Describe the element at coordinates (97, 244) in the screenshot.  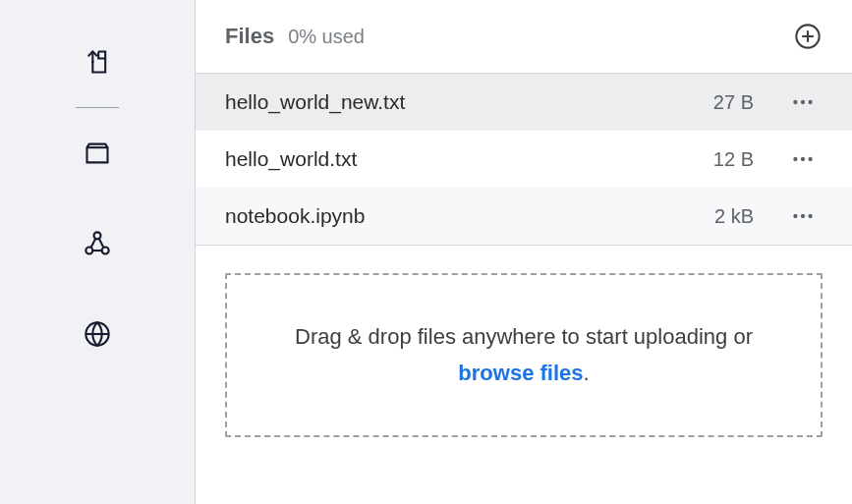
I see `share-icon` at that location.